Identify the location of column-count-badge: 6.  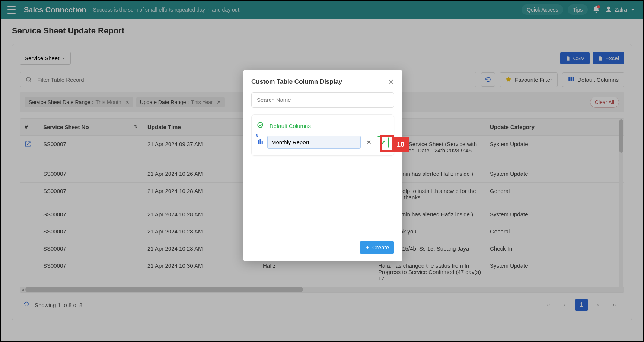
(257, 136).